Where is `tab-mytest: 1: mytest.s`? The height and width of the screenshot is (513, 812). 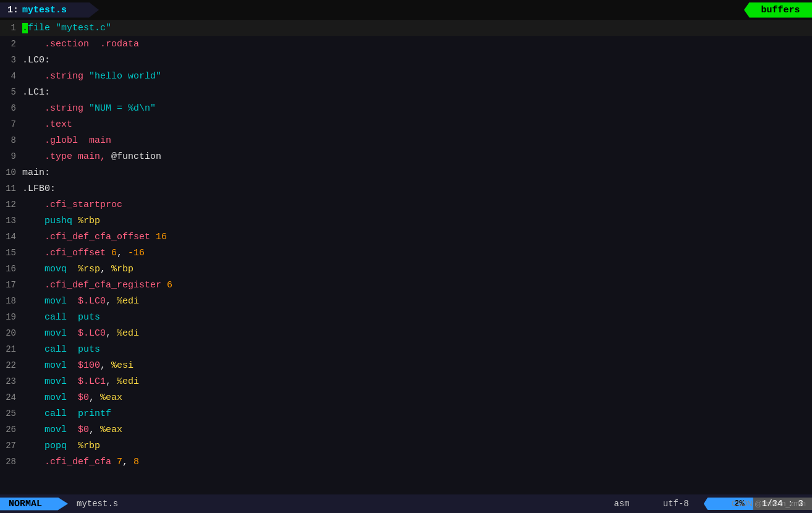 tab-mytest: 1: mytest.s is located at coordinates (49, 10).